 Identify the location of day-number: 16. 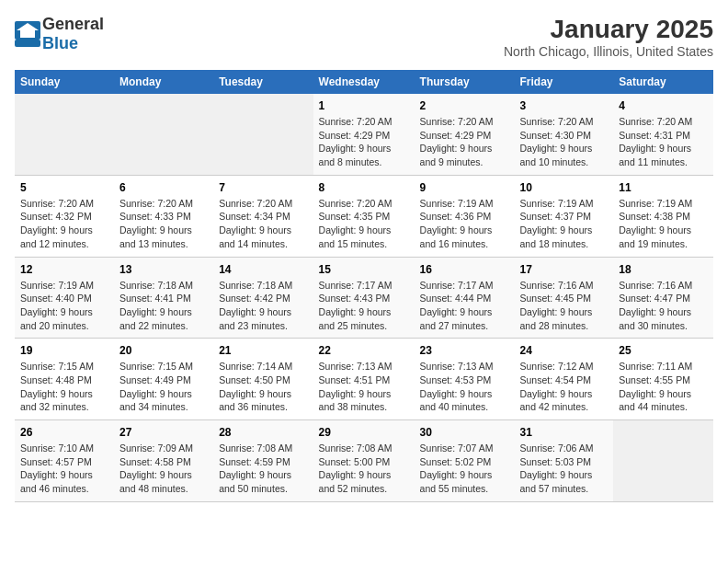
(465, 270).